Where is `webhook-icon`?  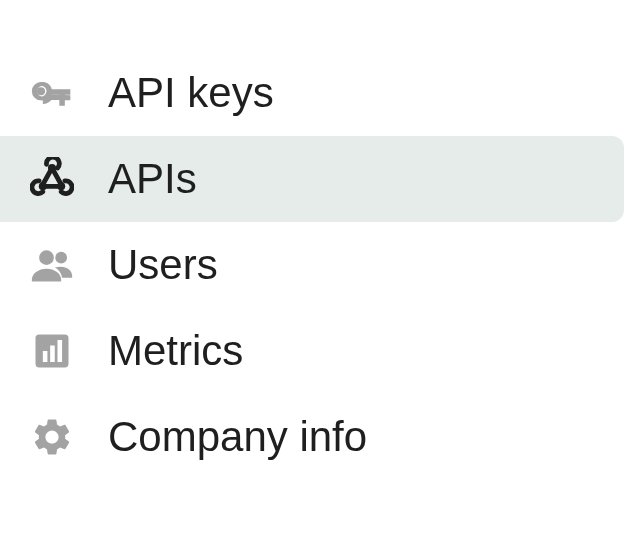 webhook-icon is located at coordinates (55, 179).